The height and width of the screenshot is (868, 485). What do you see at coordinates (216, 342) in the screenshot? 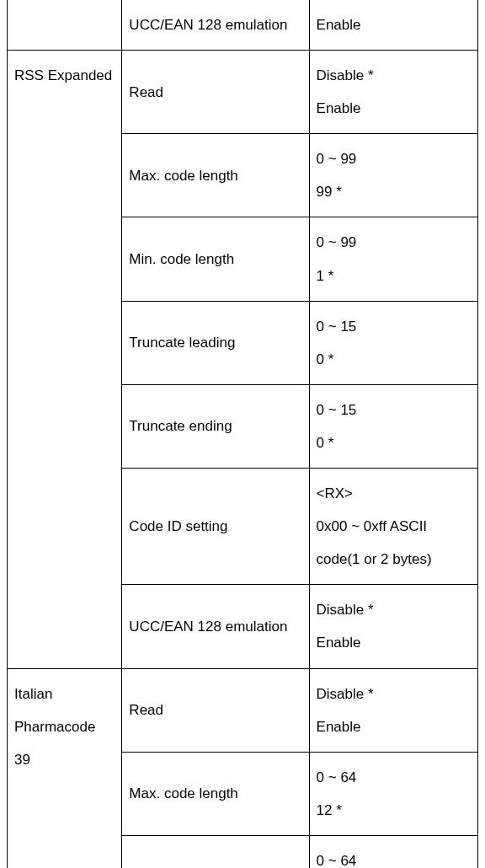
I see `setting-cell: Truncate leading` at bounding box center [216, 342].